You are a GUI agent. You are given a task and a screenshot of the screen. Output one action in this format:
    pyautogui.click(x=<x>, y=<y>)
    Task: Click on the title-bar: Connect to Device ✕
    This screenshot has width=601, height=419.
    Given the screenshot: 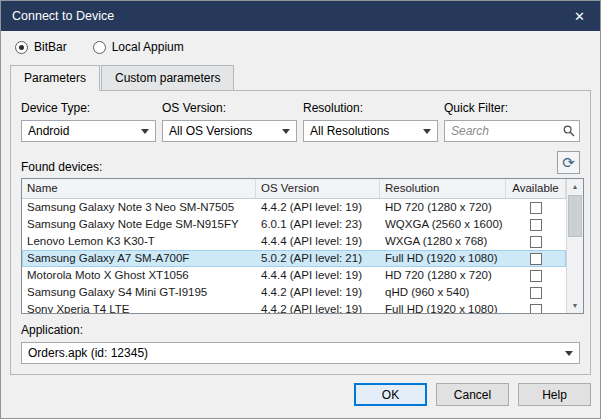 What is the action you would take?
    pyautogui.click(x=300, y=16)
    